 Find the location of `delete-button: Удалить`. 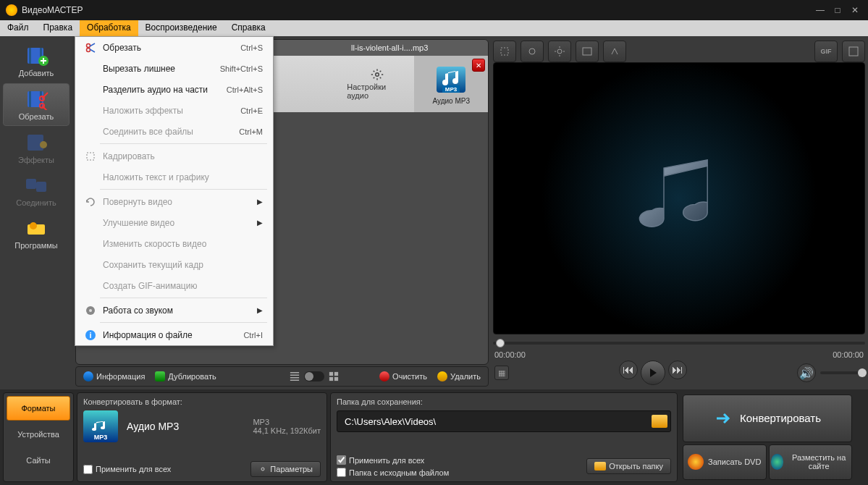

delete-button: Удалить is located at coordinates (459, 376).